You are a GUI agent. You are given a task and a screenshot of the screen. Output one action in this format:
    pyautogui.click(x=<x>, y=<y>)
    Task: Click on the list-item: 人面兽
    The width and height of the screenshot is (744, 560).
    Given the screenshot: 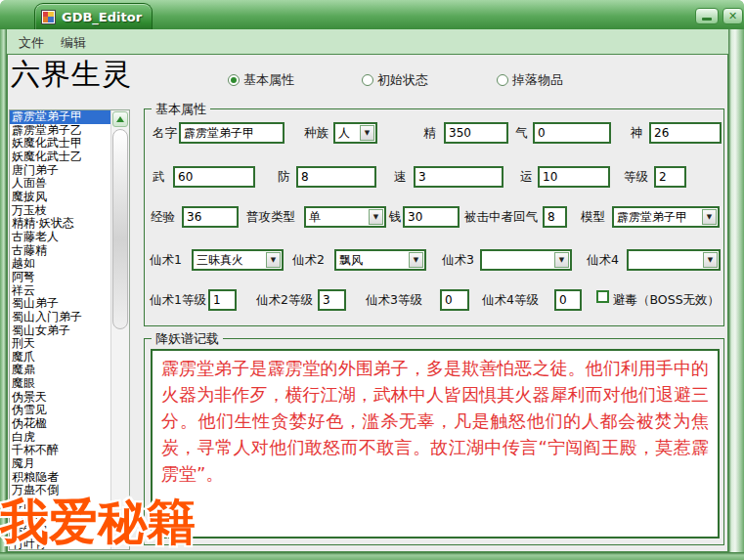 What is the action you would take?
    pyautogui.click(x=61, y=184)
    